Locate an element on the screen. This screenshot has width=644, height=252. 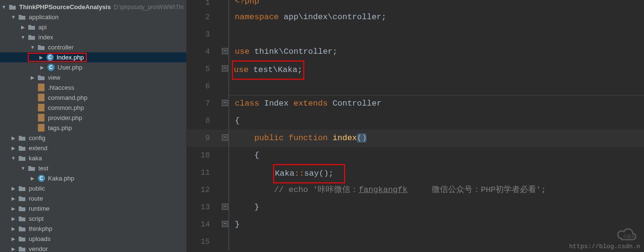
line-number: 10 is located at coordinates (204, 156).